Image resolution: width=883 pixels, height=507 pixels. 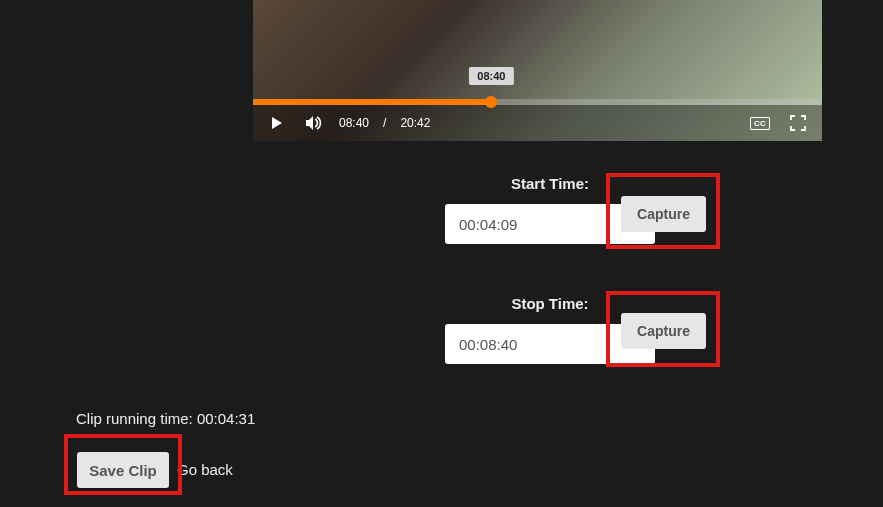 What do you see at coordinates (384, 123) in the screenshot?
I see `video-time-display: 08:40 / 20:42` at bounding box center [384, 123].